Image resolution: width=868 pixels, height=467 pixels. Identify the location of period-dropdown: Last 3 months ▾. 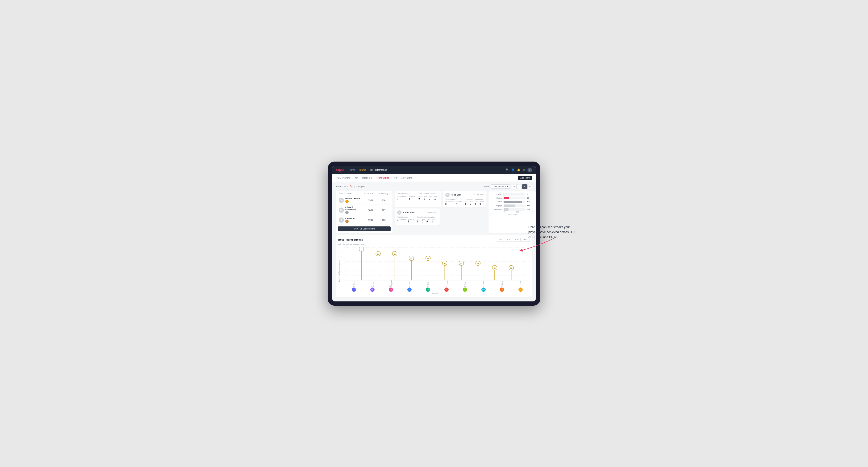
(501, 187).